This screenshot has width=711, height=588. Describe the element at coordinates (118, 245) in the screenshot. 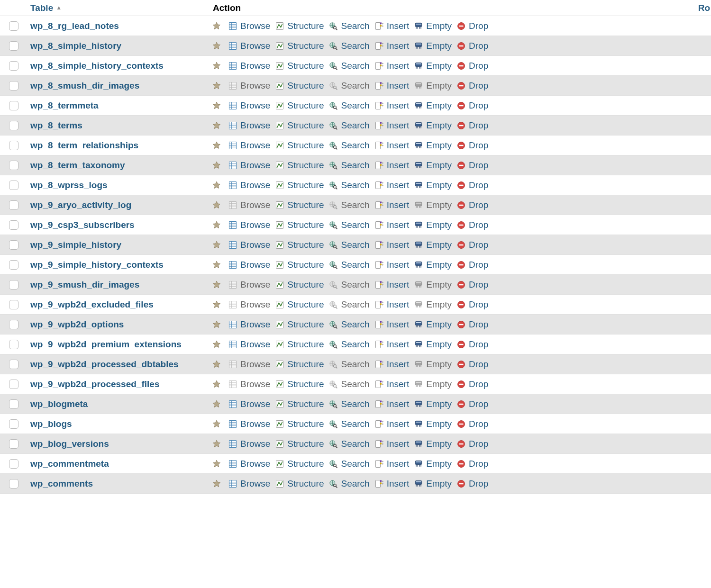

I see `table-name-link: wp_9_simple_history` at that location.